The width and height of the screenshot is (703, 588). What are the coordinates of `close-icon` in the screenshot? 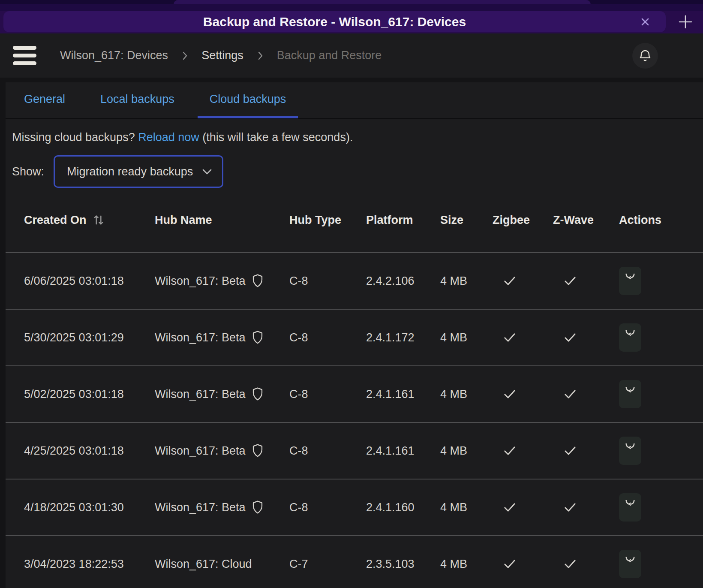 It's located at (645, 22).